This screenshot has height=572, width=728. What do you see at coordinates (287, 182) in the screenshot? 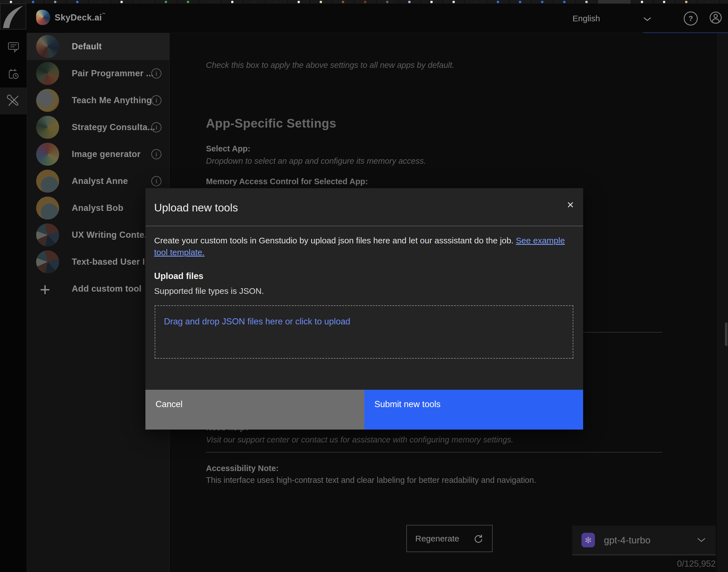
I see `memory-access-label: Memory Access Control for Selected App:` at bounding box center [287, 182].